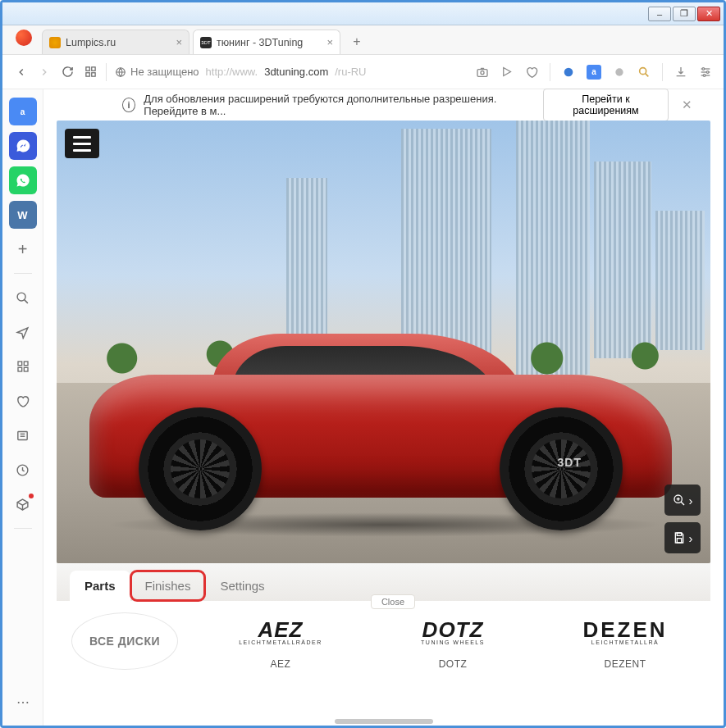  What do you see at coordinates (482, 72) in the screenshot?
I see `camera-icon` at bounding box center [482, 72].